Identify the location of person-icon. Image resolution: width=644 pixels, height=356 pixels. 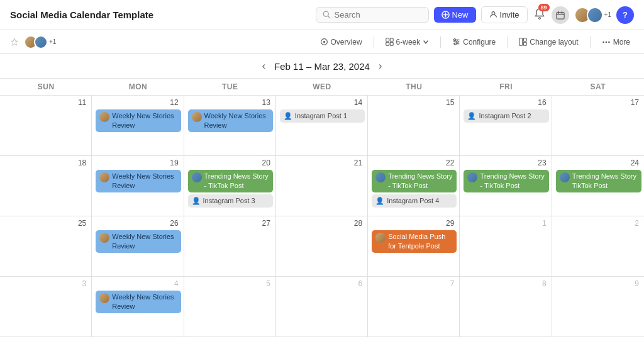
(493, 15).